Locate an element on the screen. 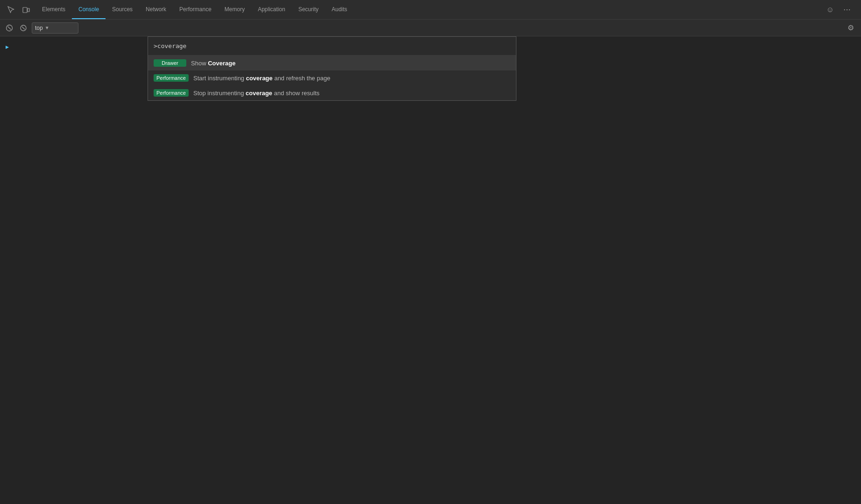 This screenshot has height=504, width=861. nav-right: ☺ ⋯ is located at coordinates (841, 10).